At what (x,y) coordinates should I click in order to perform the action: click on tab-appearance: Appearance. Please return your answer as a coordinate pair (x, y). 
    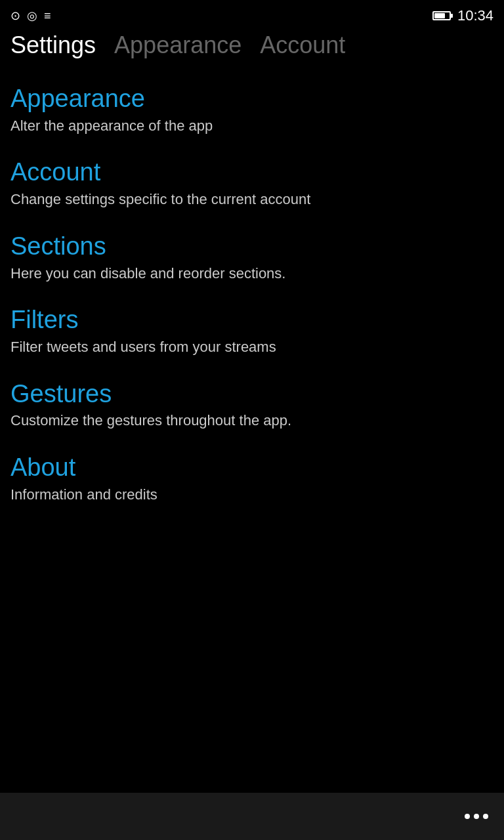
    Looking at the image, I should click on (178, 45).